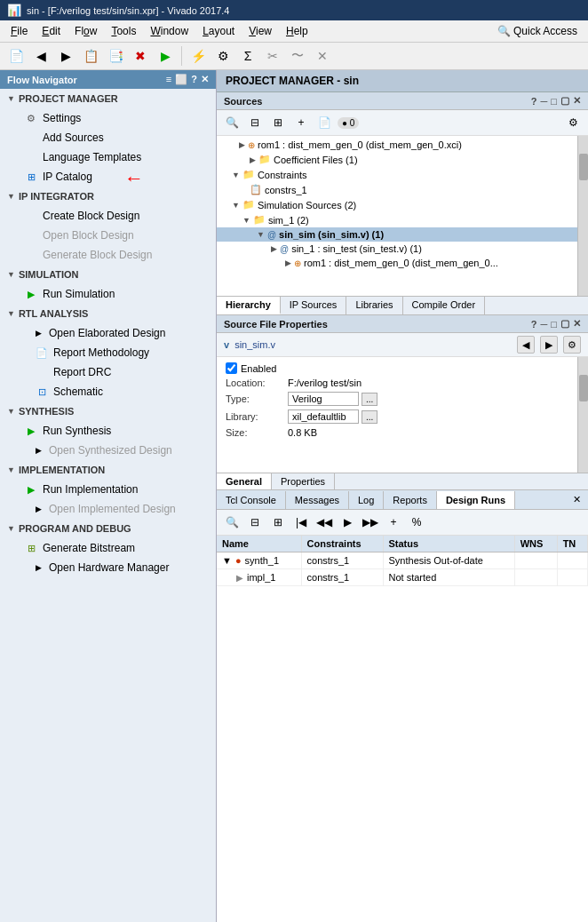 The width and height of the screenshot is (588, 922). I want to click on tab-hierarchy: Hierarchy, so click(249, 306).